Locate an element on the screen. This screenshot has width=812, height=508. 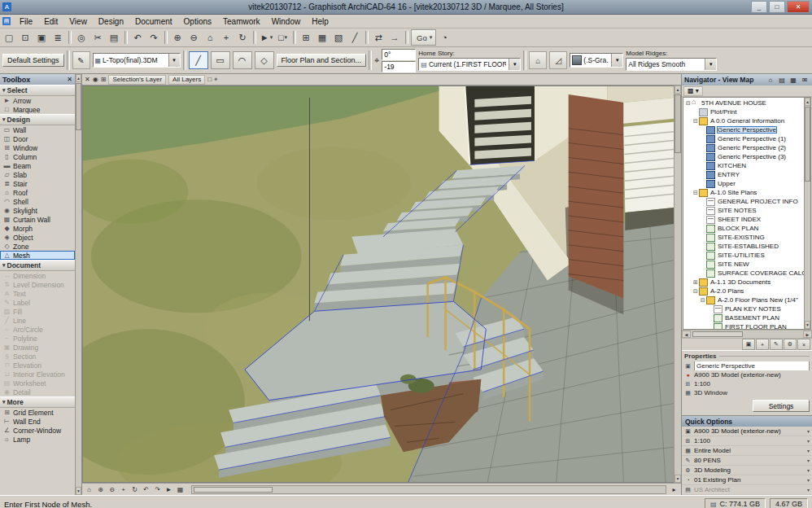
layer-combo: ▦ L-Topo(final).3DM ▾ is located at coordinates (137, 60).